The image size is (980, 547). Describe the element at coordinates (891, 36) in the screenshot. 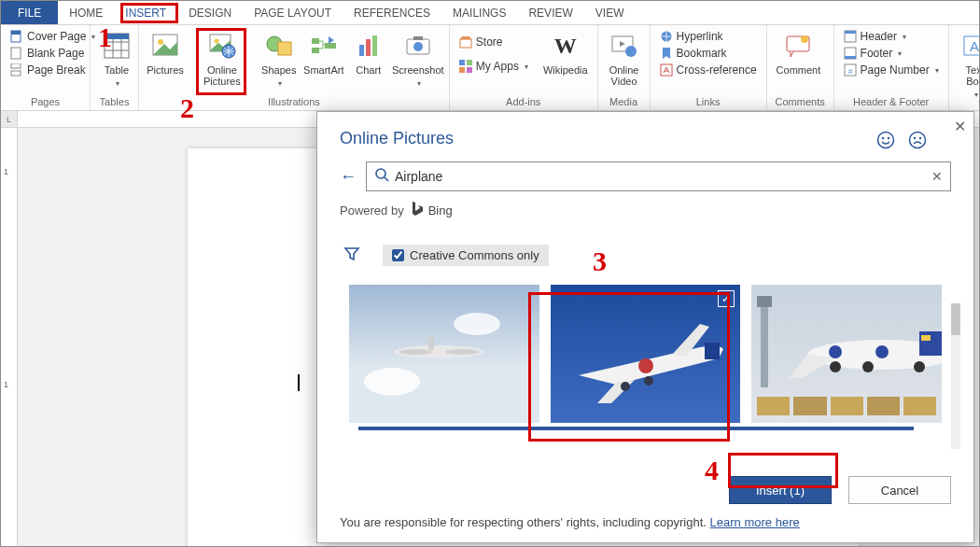

I see `header-button: Header` at that location.